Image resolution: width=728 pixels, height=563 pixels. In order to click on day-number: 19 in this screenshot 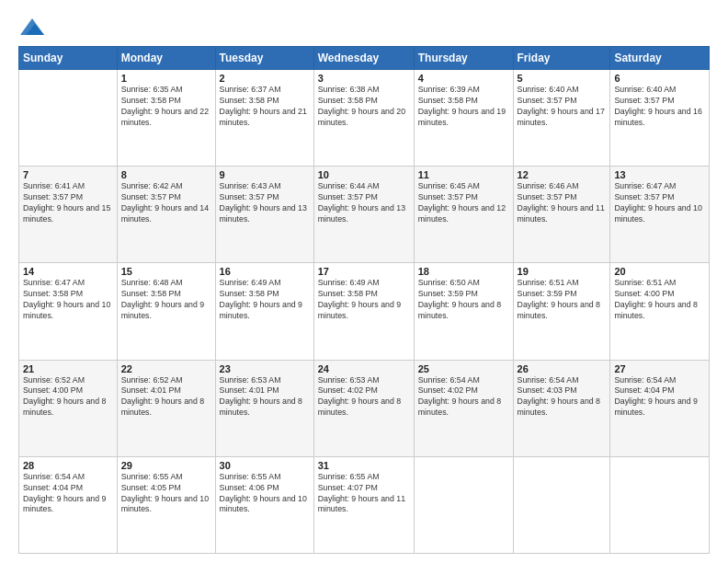, I will do `click(563, 271)`.